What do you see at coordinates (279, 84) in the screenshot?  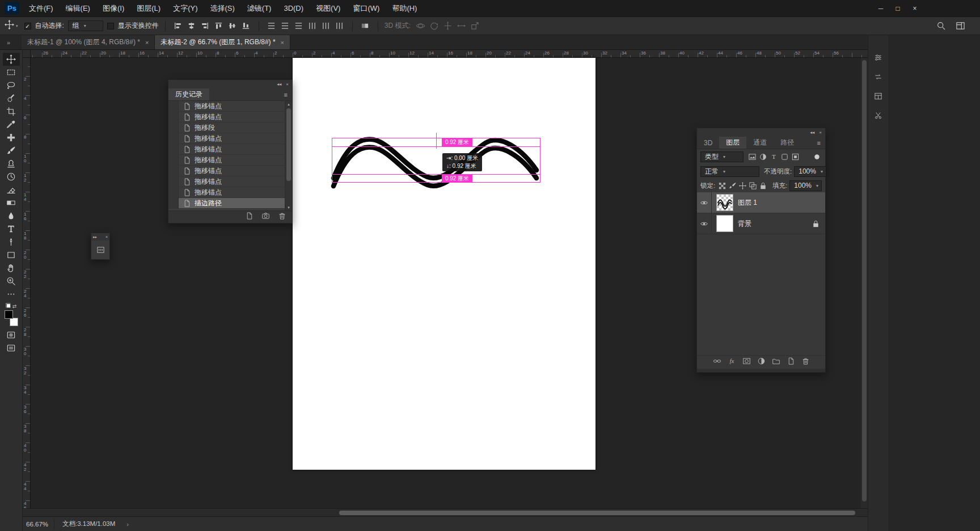 I see `collapse-panel-icon: ◂◂` at bounding box center [279, 84].